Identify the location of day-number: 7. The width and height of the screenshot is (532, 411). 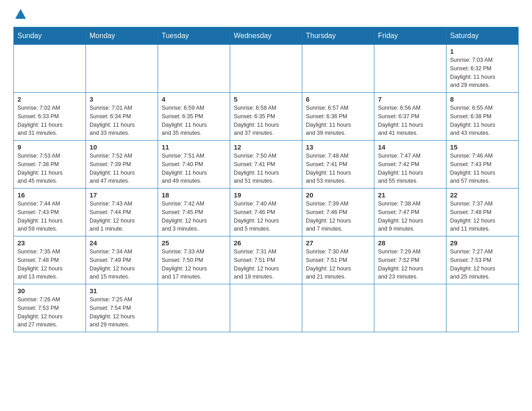
(410, 99).